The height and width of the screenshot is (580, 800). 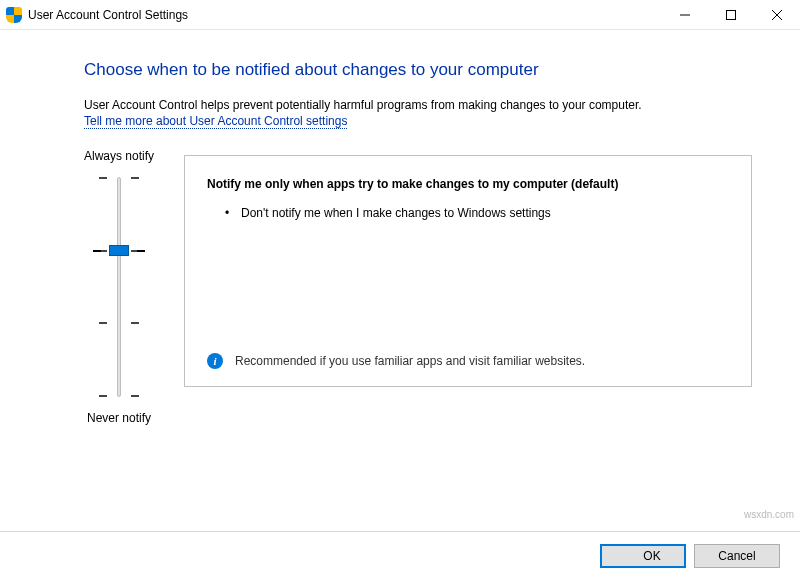 I want to click on window-controls, so click(x=731, y=15).